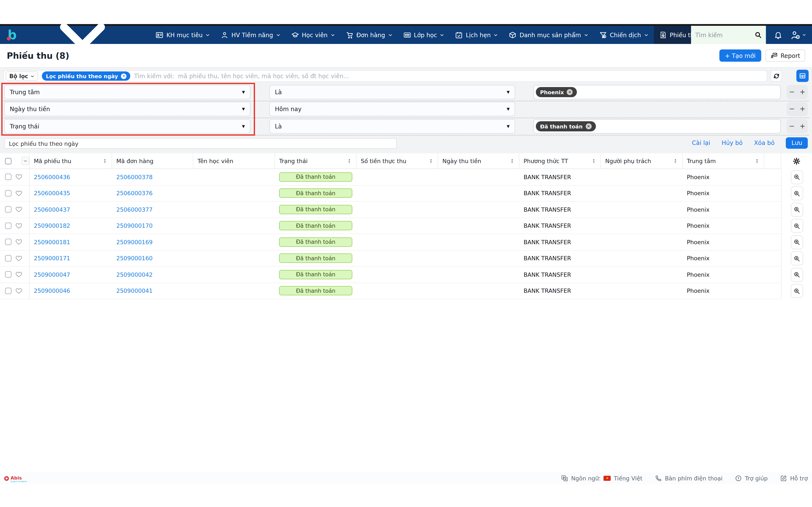 This screenshot has height=507, width=812. I want to click on order-id-link: 2506000377, so click(135, 210).